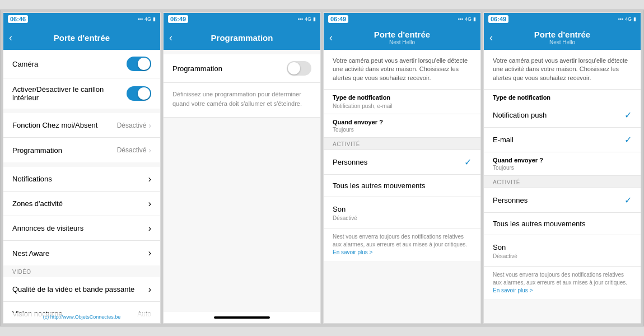 The width and height of the screenshot is (644, 336). I want to click on prog-toggle, so click(299, 68).